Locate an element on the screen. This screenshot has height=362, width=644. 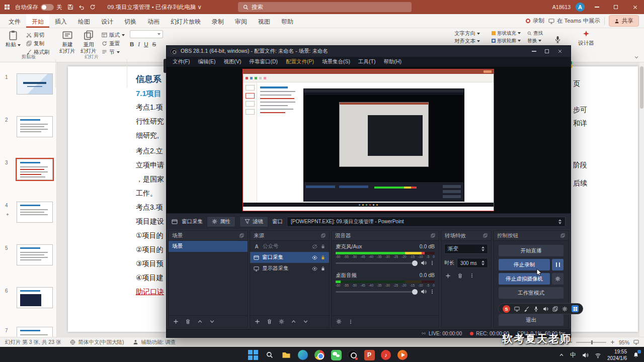
duration-spinner is located at coordinates (483, 263).